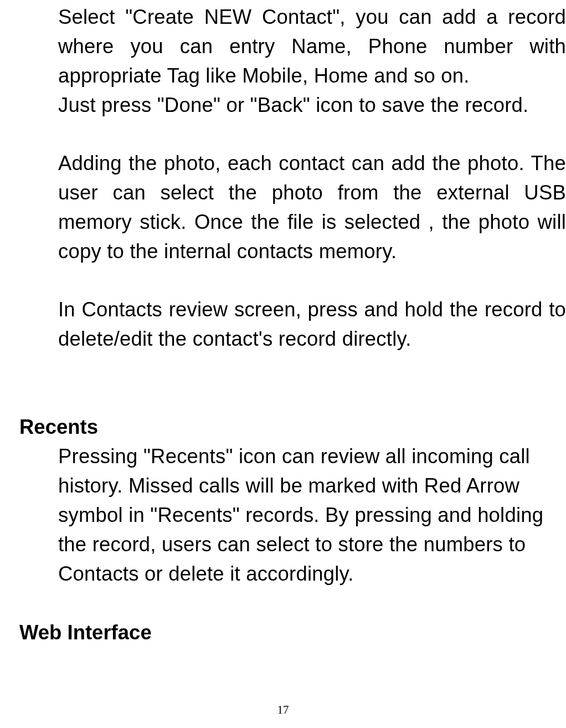 This screenshot has width=566, height=728. What do you see at coordinates (283, 710) in the screenshot?
I see `page-number: 17` at bounding box center [283, 710].